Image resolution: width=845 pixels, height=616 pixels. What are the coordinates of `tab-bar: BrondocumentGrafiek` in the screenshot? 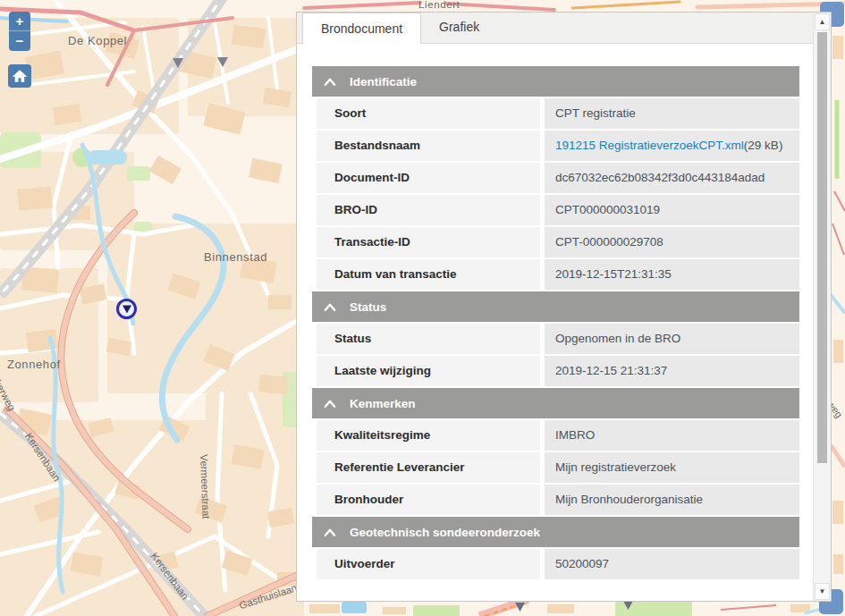 It's located at (563, 29).